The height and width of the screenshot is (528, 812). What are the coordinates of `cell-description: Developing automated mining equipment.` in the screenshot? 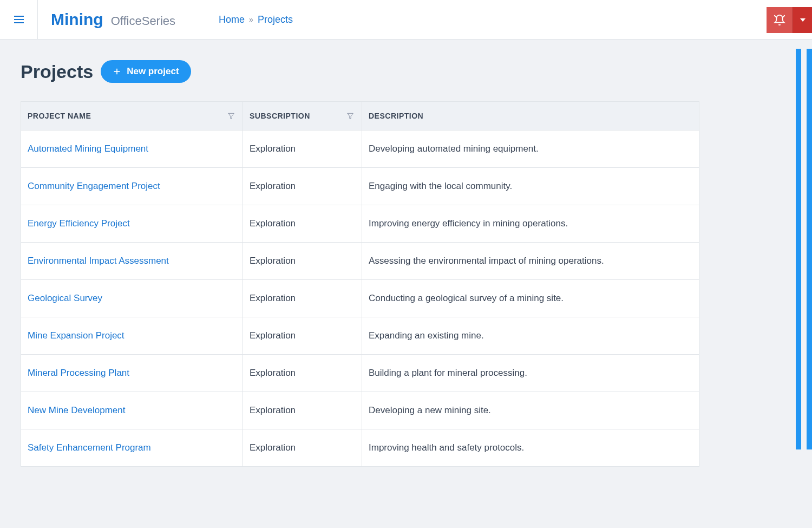 It's located at (531, 149).